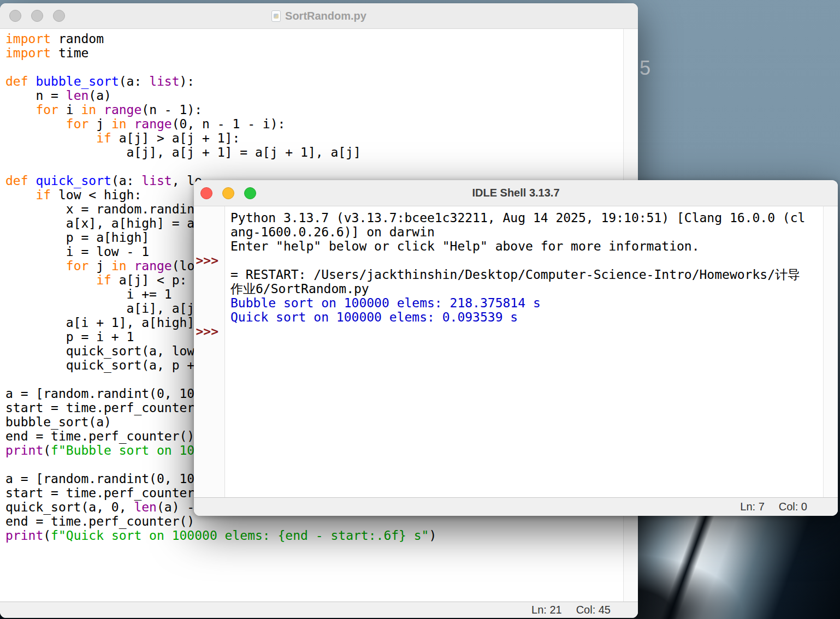 The width and height of the screenshot is (840, 619). I want to click on shell-col-indicator: Col: 0, so click(793, 507).